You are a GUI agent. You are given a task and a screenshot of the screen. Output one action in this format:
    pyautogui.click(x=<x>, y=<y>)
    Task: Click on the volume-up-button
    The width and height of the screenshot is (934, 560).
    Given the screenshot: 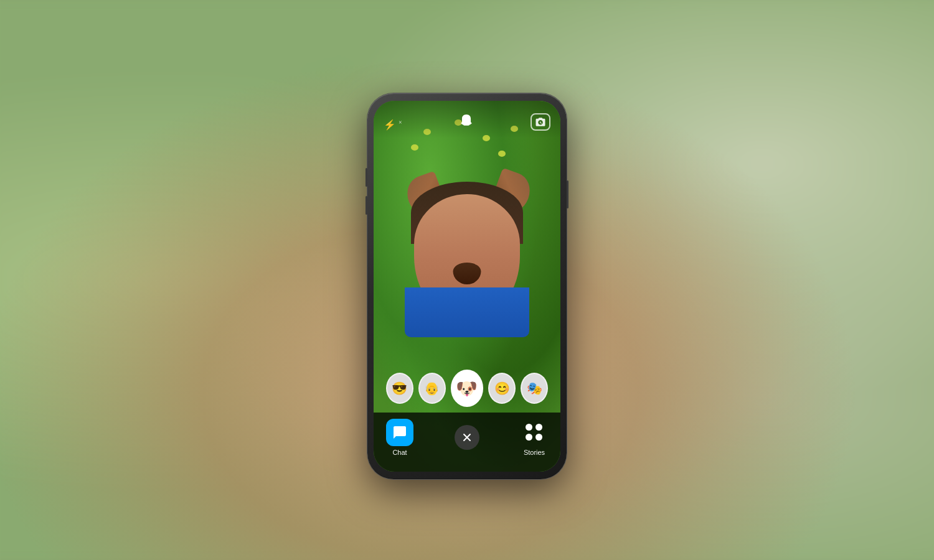 What is the action you would take?
    pyautogui.click(x=366, y=177)
    